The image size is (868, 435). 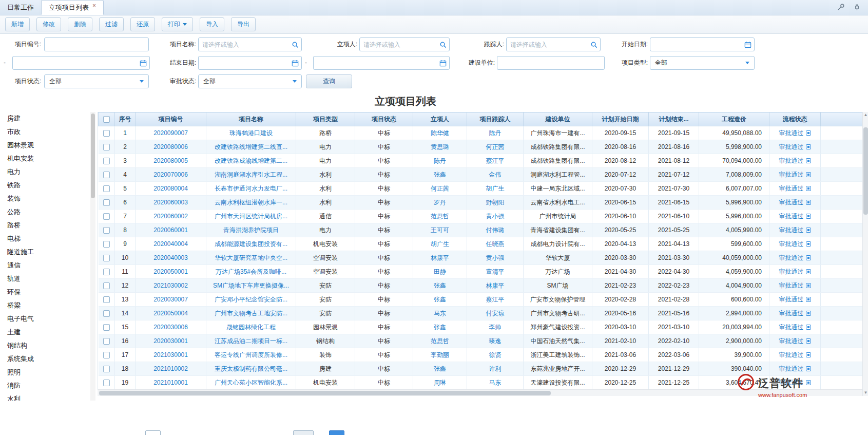 What do you see at coordinates (480, 161) in the screenshot?
I see `table-row: 32020080005改建铁路成渝线增建第二...电力中标陈丹蔡江平成都铁路集团…` at bounding box center [480, 161].